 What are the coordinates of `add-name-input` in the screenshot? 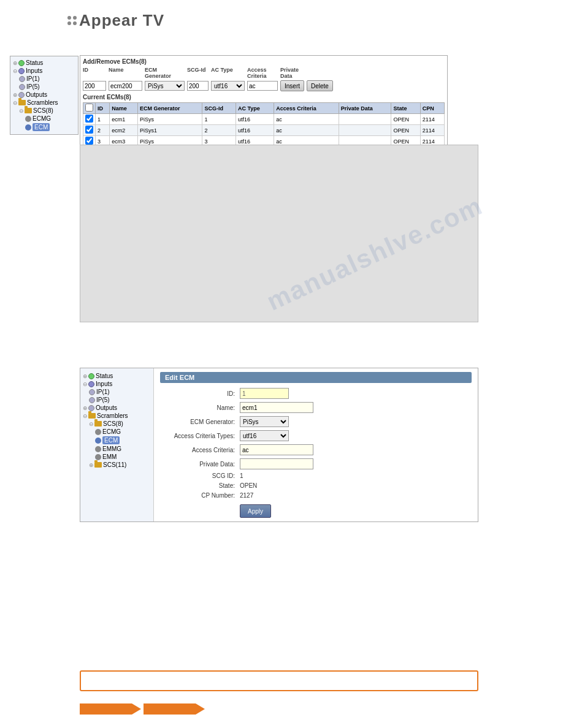 It's located at (125, 86).